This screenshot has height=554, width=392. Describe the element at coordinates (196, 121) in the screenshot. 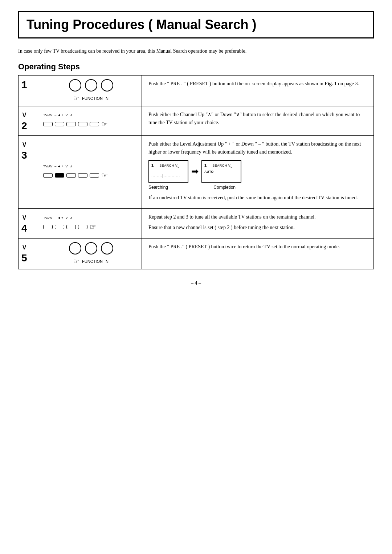

I see `step-2-row: ∨ 2 TV/AV – ◄ + V ∧ ☞` at that location.